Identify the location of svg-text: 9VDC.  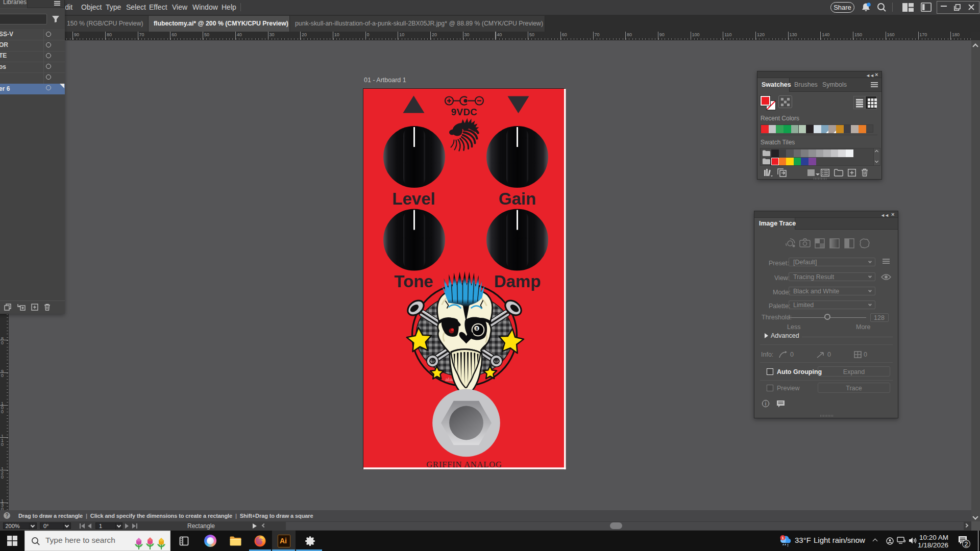
(464, 112).